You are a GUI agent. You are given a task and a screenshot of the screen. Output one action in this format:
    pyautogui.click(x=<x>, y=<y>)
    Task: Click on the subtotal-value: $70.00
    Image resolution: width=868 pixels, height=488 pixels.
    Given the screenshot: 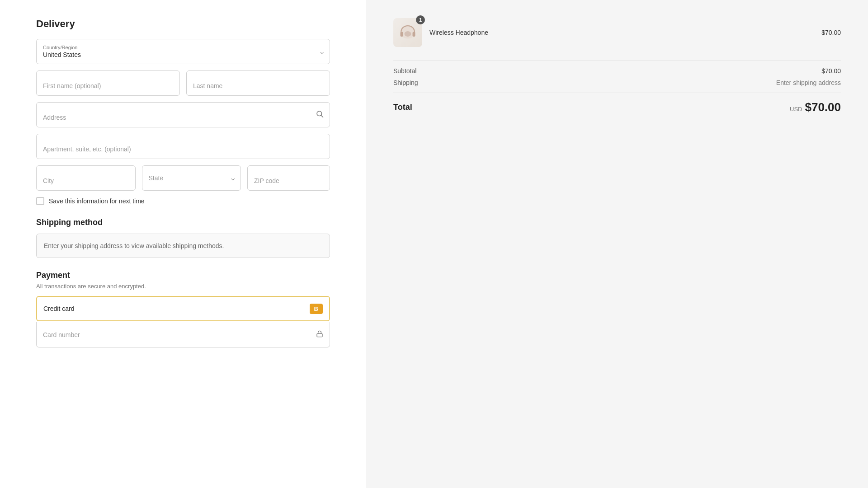 What is the action you would take?
    pyautogui.click(x=831, y=71)
    